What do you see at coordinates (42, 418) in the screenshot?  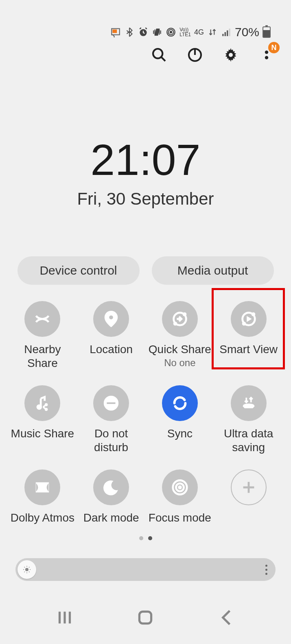 I see `tile-music-share: Music Share` at bounding box center [42, 418].